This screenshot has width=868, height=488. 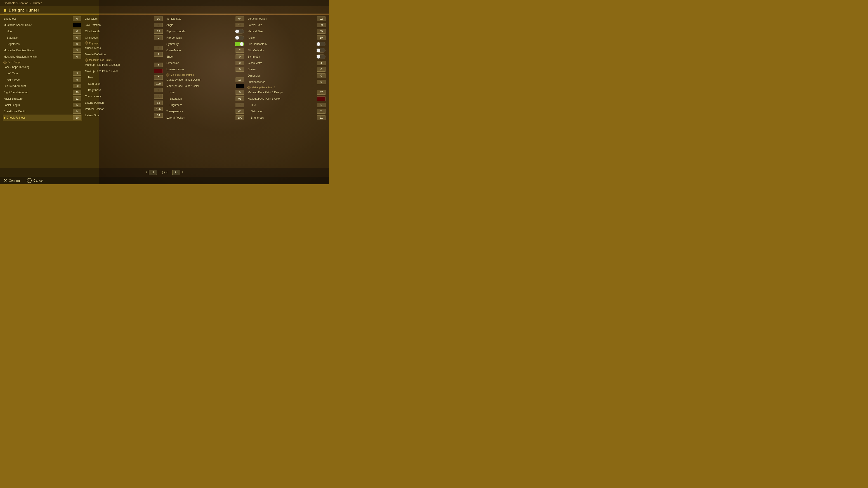 I want to click on label-right-blend-amount: Right Blend Amount, so click(x=38, y=92).